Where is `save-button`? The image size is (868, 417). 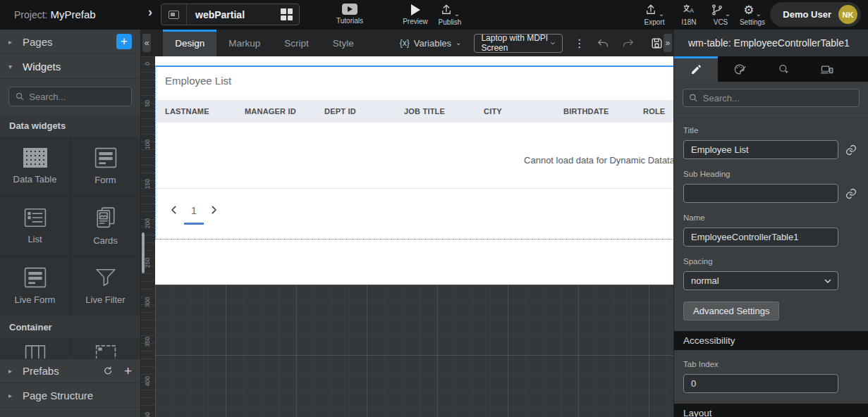 save-button is located at coordinates (657, 44).